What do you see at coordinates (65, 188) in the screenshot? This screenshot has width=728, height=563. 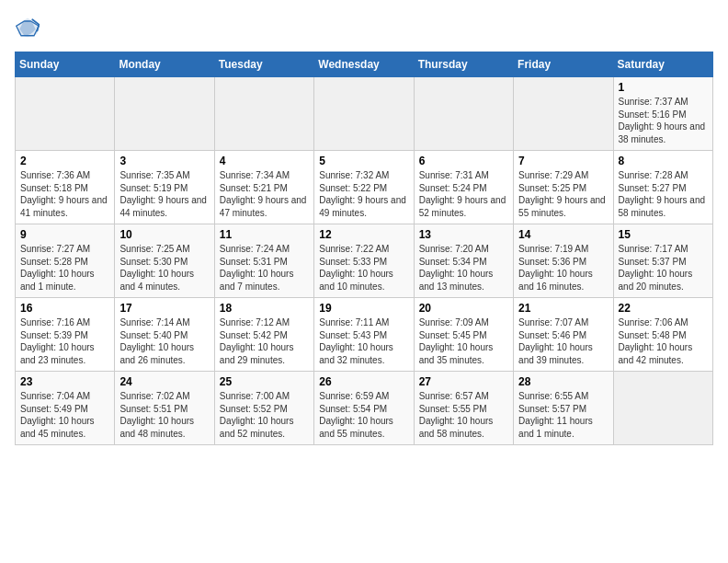 I see `calendar-cell: 2Sunrise: 7:36 AM Sunset: 5:18 PM Daylig…` at bounding box center [65, 188].